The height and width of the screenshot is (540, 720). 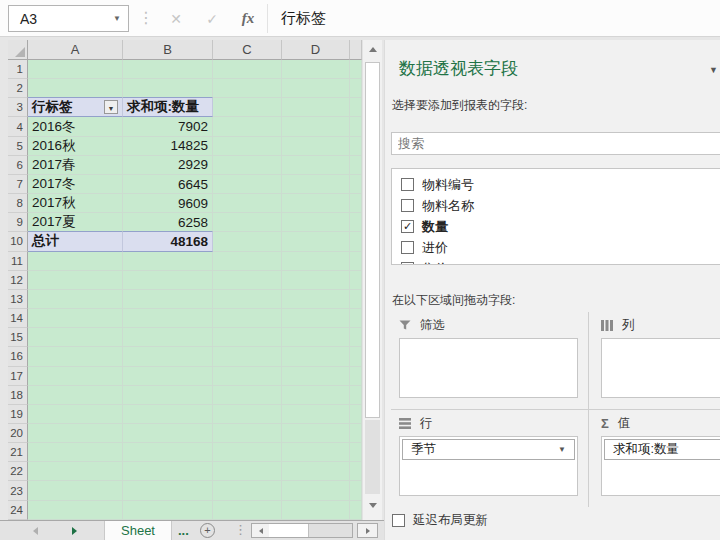 What do you see at coordinates (560, 262) in the screenshot?
I see `field-item-售价: 售价` at bounding box center [560, 262].